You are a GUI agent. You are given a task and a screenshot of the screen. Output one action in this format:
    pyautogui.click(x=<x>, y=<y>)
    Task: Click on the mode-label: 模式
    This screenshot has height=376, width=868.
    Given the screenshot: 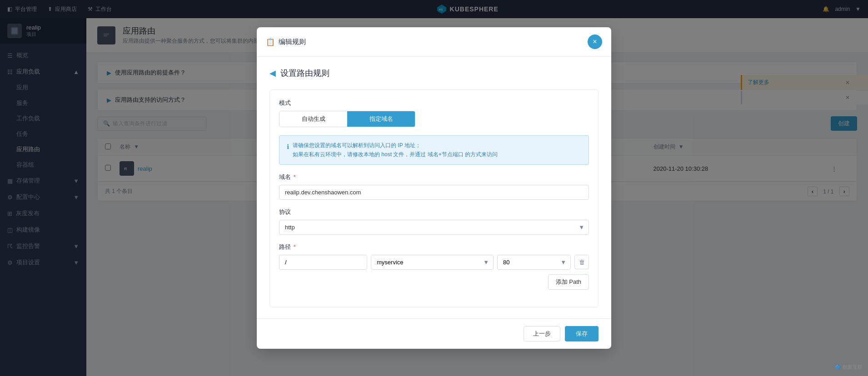 What is the action you would take?
    pyautogui.click(x=434, y=103)
    